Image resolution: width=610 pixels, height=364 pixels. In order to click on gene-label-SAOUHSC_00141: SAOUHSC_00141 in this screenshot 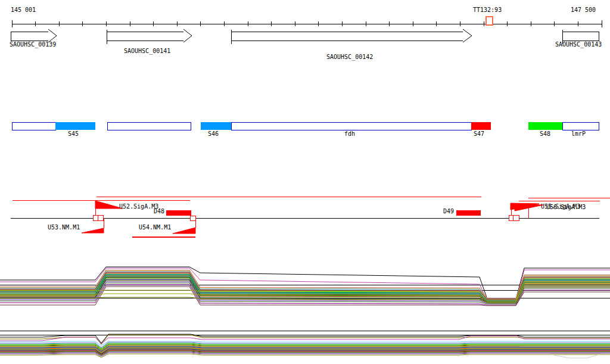, I will do `click(147, 51)`.